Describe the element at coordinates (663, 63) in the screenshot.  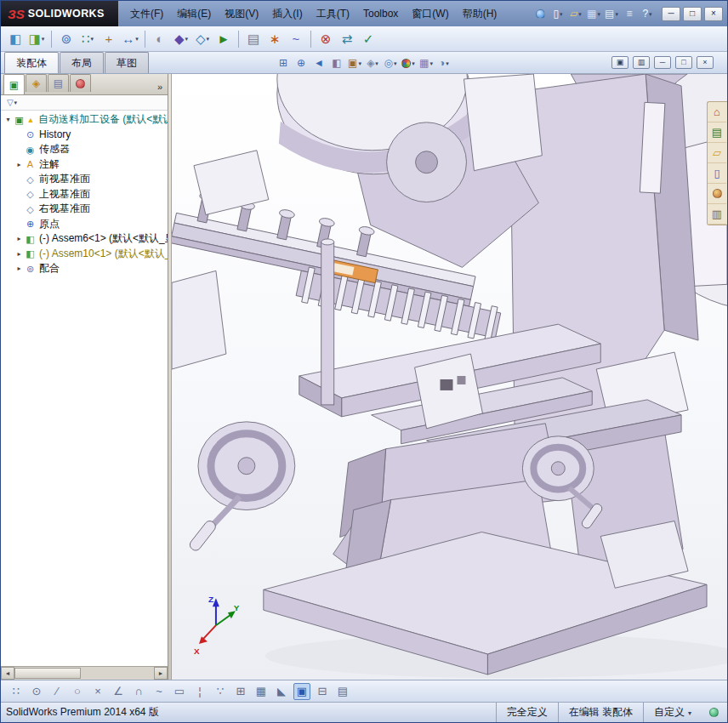
I see `minimize-window-icon: ─` at that location.